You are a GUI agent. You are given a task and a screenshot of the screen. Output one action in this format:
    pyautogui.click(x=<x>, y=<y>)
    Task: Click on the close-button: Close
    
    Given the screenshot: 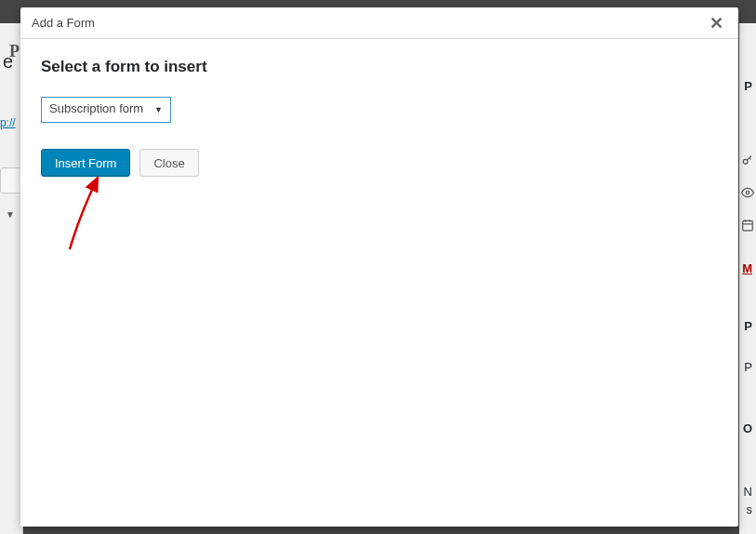 What is the action you would take?
    pyautogui.click(x=169, y=163)
    